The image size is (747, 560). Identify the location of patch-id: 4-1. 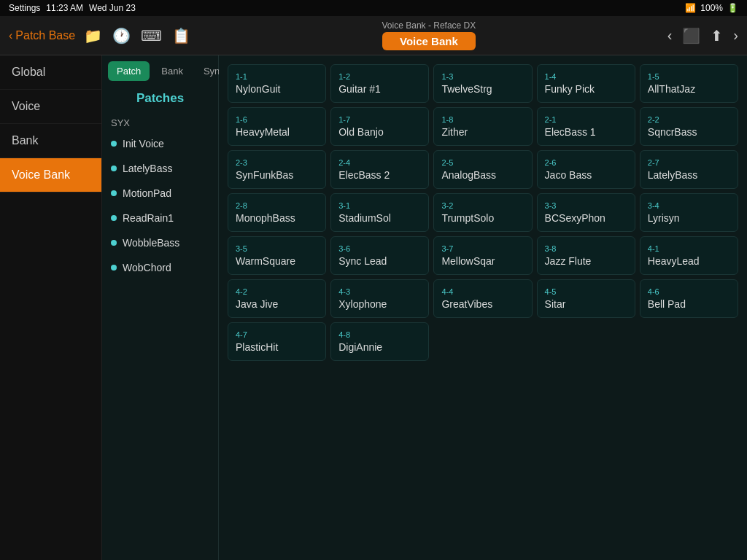
(689, 249).